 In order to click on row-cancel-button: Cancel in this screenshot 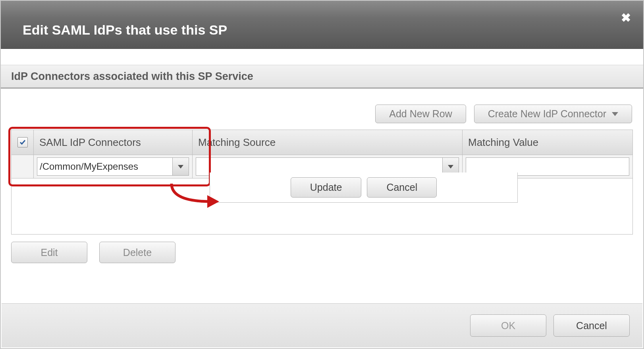, I will do `click(402, 188)`.